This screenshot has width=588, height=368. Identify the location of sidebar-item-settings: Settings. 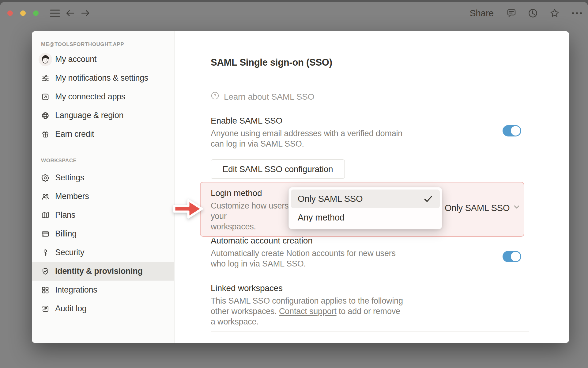
(103, 178).